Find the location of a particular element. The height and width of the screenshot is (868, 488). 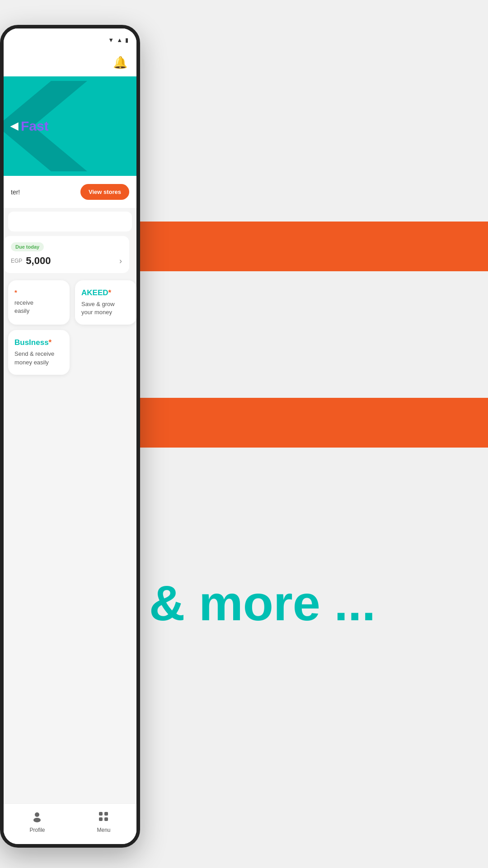

business-card: BusIness* Send & receivemoney easily is located at coordinates (39, 352).